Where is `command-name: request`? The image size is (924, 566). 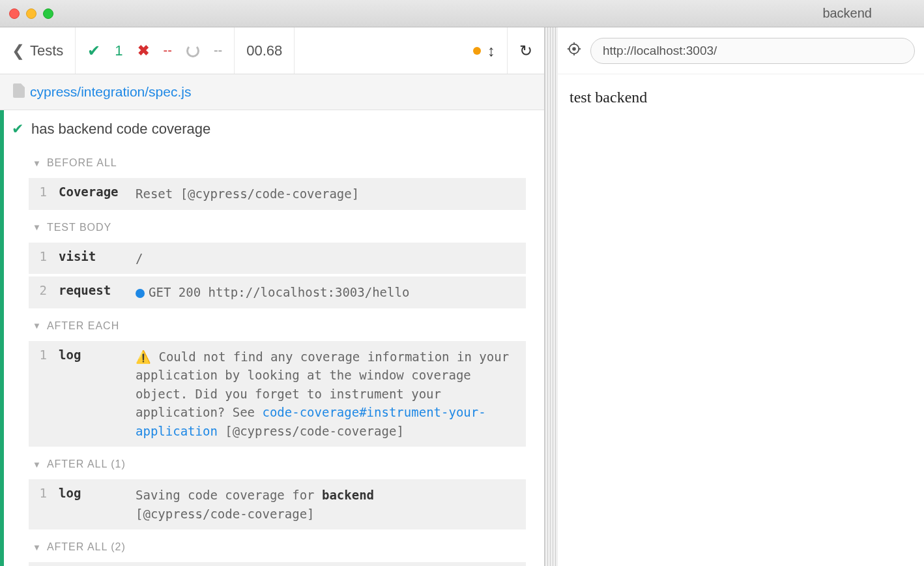 command-name: request is located at coordinates (91, 290).